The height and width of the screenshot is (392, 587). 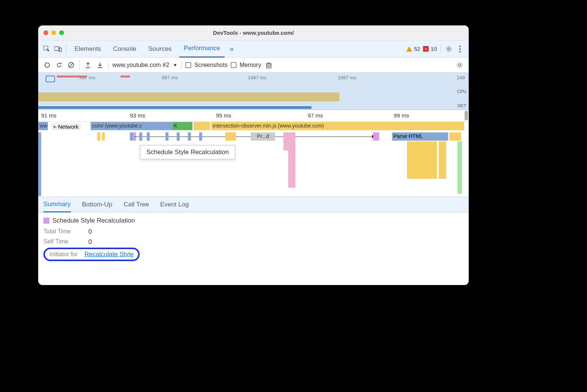 What do you see at coordinates (315, 115) in the screenshot?
I see `ruler-tick: 97 ms` at bounding box center [315, 115].